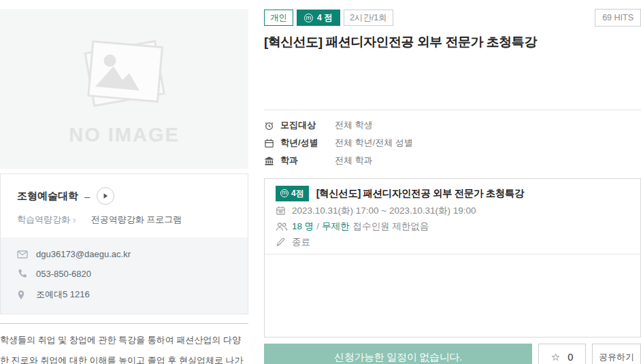 This screenshot has width=641, height=364. I want to click on applicant-count: 18 명, so click(303, 227).